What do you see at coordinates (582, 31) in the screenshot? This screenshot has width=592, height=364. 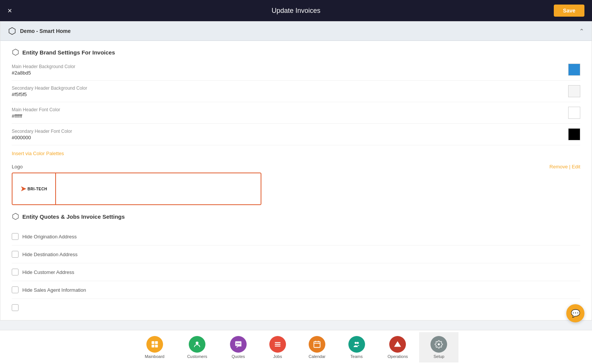 I see `chevron-up-icon: ⌃` at bounding box center [582, 31].